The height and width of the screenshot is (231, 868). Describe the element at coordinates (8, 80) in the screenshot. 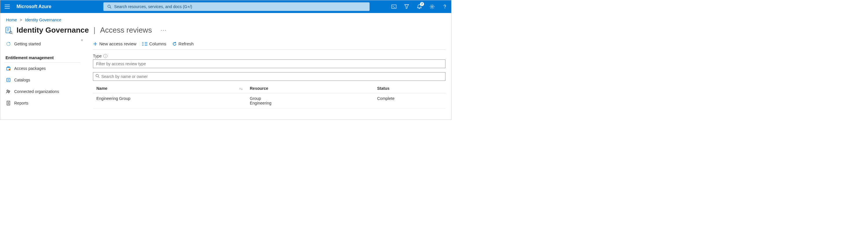

I see `catalog-icon` at that location.